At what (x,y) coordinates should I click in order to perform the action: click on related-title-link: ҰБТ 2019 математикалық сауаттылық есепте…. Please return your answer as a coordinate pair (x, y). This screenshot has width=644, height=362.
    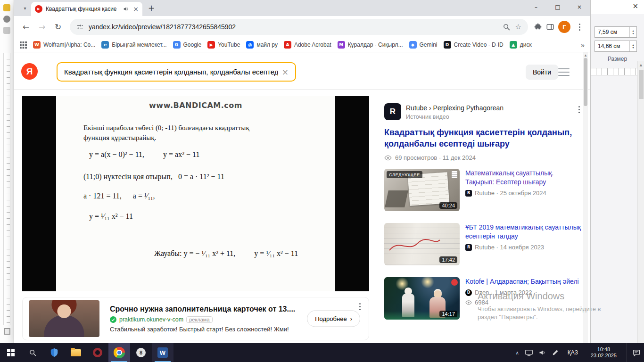
    Looking at the image, I should click on (525, 232).